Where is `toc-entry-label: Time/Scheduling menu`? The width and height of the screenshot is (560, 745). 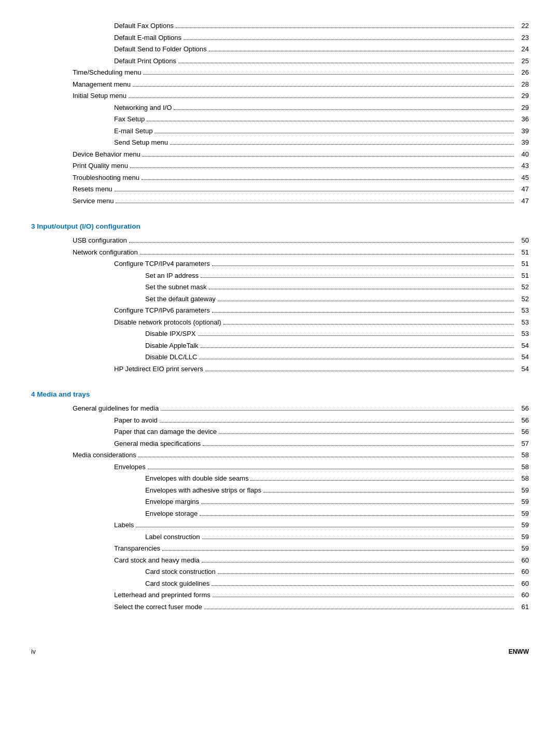 toc-entry-label: Time/Scheduling menu is located at coordinates (107, 73).